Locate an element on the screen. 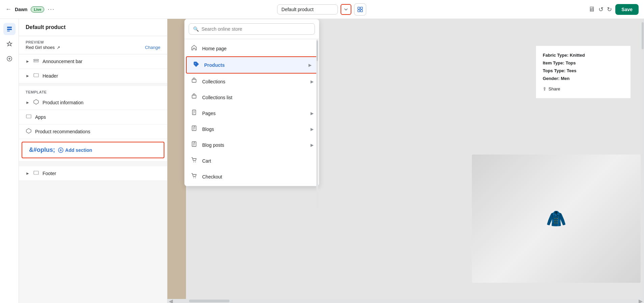  dropdown-item-blog-posts: Blog posts ▶ is located at coordinates (252, 145).